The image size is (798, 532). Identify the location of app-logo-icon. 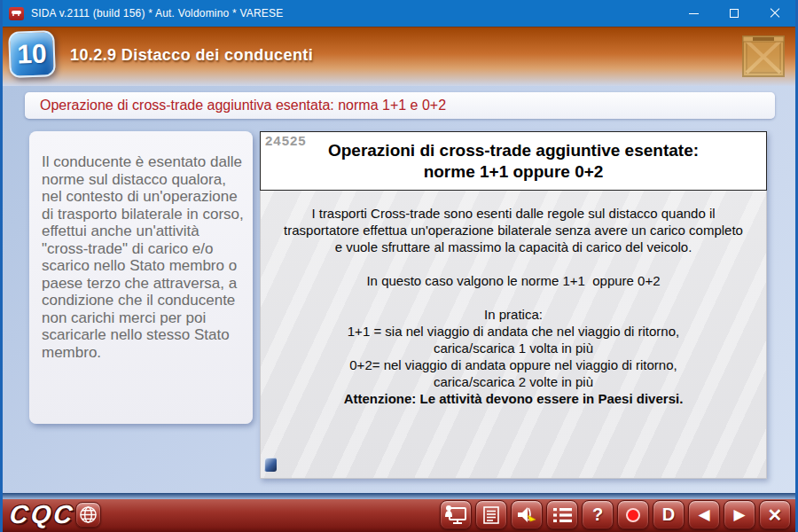
(16, 14).